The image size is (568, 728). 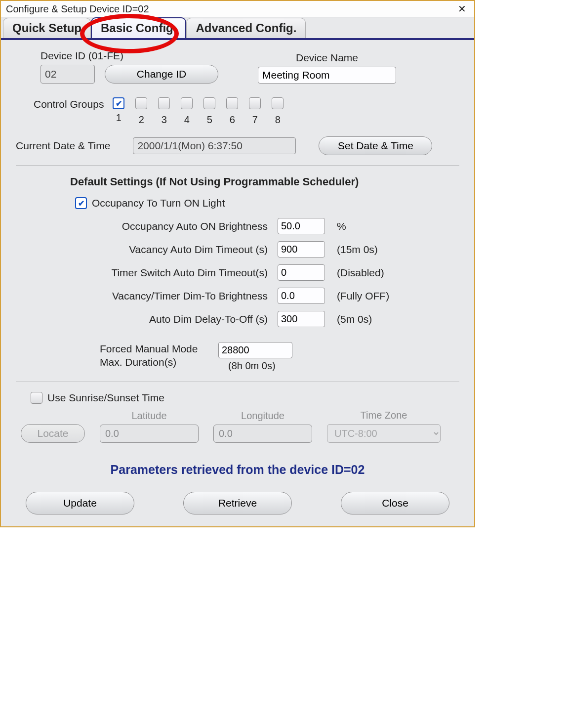 What do you see at coordinates (80, 503) in the screenshot?
I see `update-button: Update` at bounding box center [80, 503].